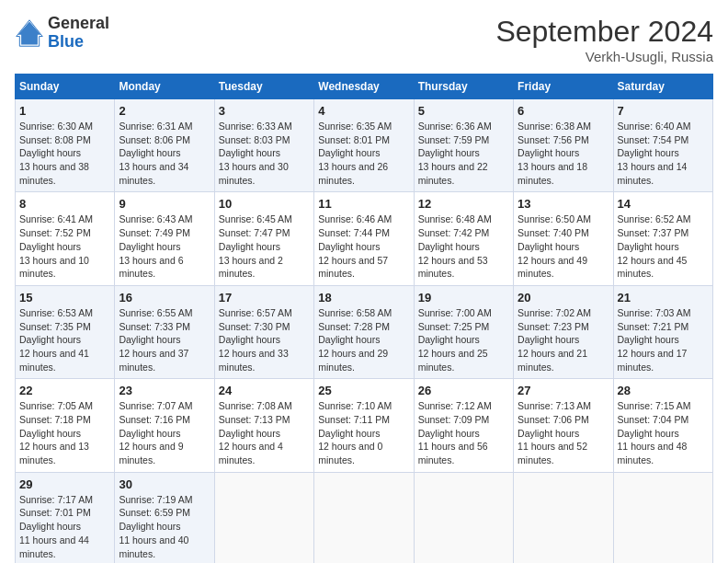  Describe the element at coordinates (56, 153) in the screenshot. I see `cell-content: Sunrise: 6:30 AMSunset: 8:08 PMDaylight …` at that location.